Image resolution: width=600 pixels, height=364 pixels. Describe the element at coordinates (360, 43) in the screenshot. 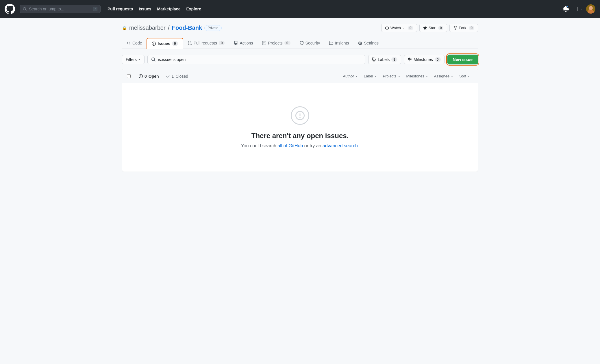

I see `settings-icon` at that location.